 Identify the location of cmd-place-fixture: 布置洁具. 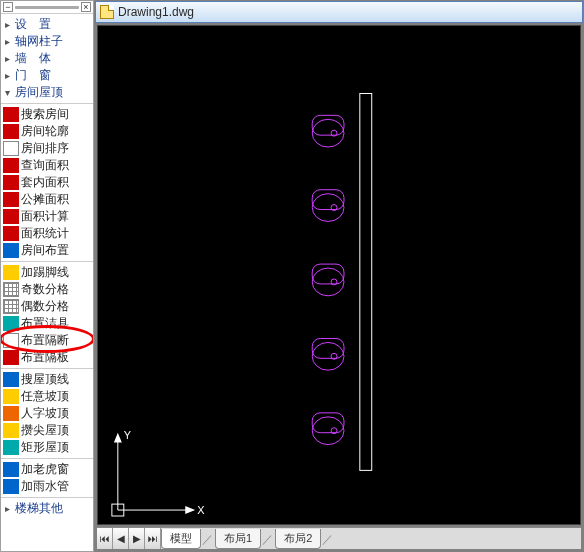
(47, 324).